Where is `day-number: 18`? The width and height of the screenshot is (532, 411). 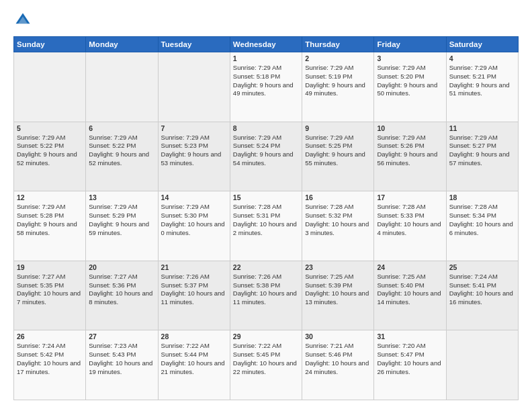
day-number: 18 is located at coordinates (482, 197).